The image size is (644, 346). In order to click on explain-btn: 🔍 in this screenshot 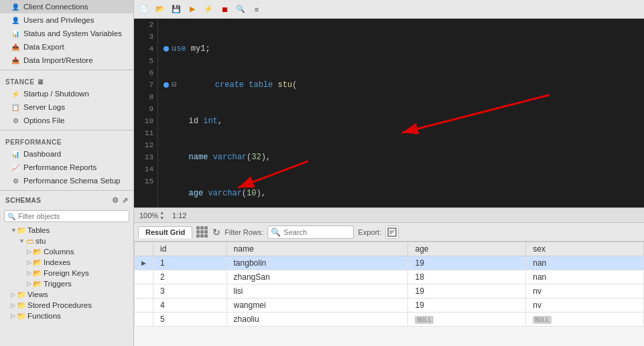, I will do `click(241, 9)`.